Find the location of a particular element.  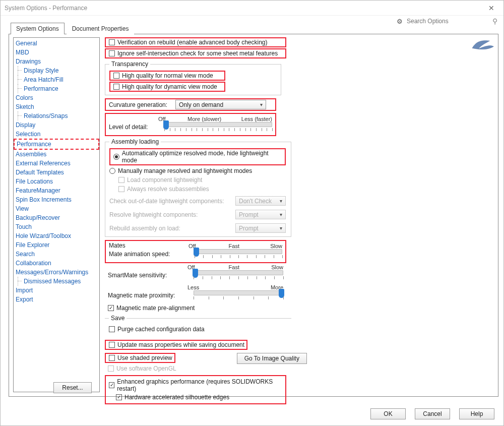

gear-icon: ⚙ is located at coordinates (400, 21).